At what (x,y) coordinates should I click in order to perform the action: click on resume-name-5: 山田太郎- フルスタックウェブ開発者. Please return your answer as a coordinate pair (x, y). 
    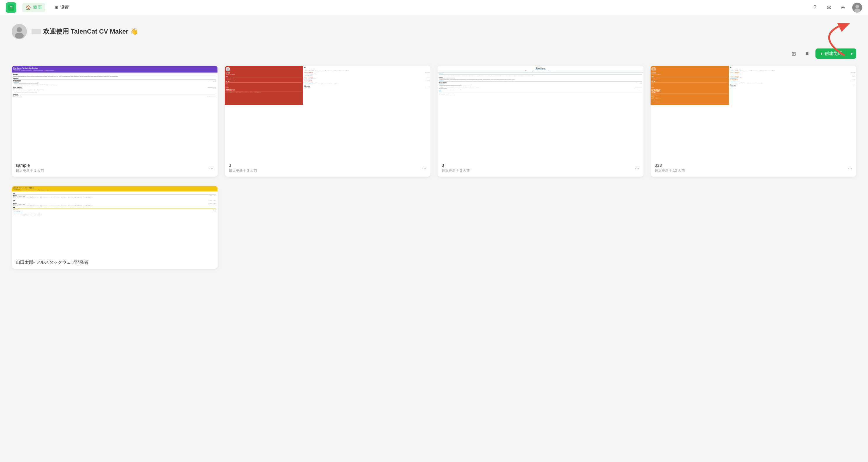
    Looking at the image, I should click on (52, 262).